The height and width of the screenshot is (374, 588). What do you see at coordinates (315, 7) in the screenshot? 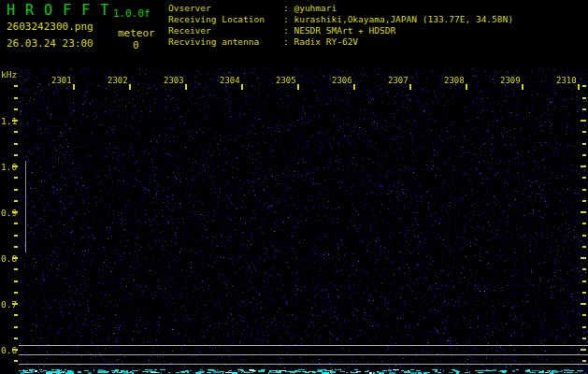
I see `info-value: @yuhmari` at bounding box center [315, 7].